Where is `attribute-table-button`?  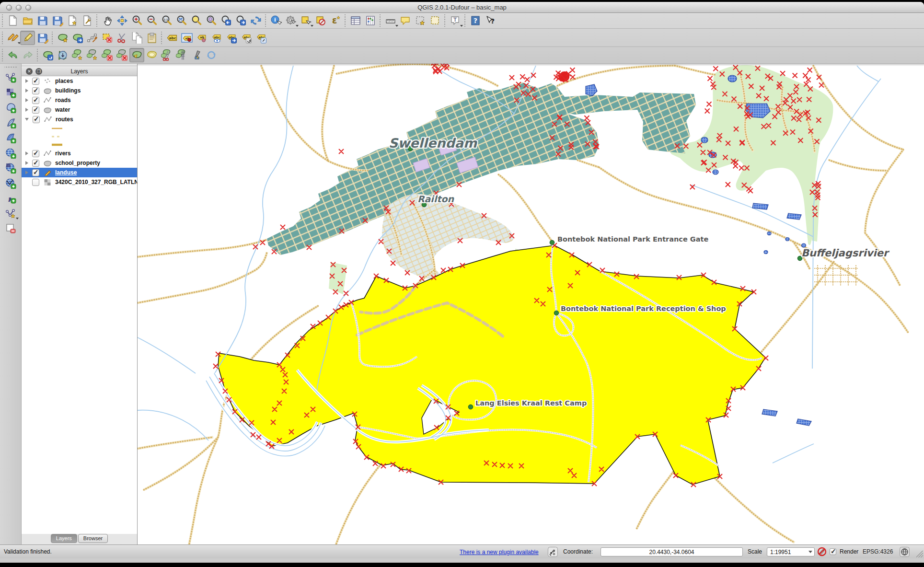 attribute-table-button is located at coordinates (356, 21).